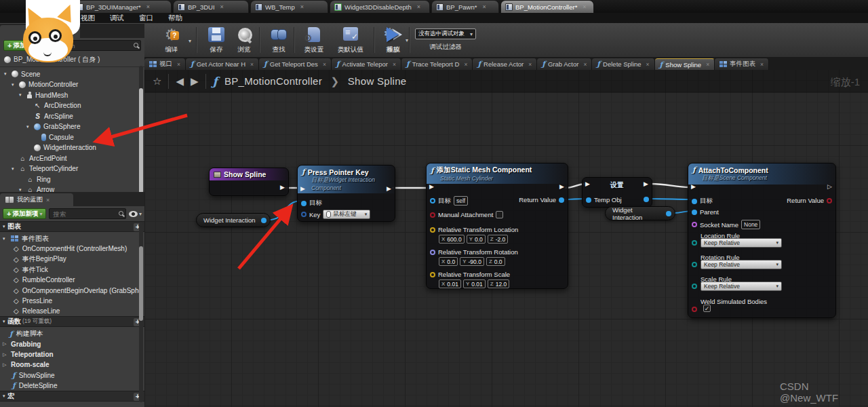 Image resolution: width=868 pixels, height=407 pixels. I want to click on manual-attachment-row: Manual Attachment, so click(467, 214).